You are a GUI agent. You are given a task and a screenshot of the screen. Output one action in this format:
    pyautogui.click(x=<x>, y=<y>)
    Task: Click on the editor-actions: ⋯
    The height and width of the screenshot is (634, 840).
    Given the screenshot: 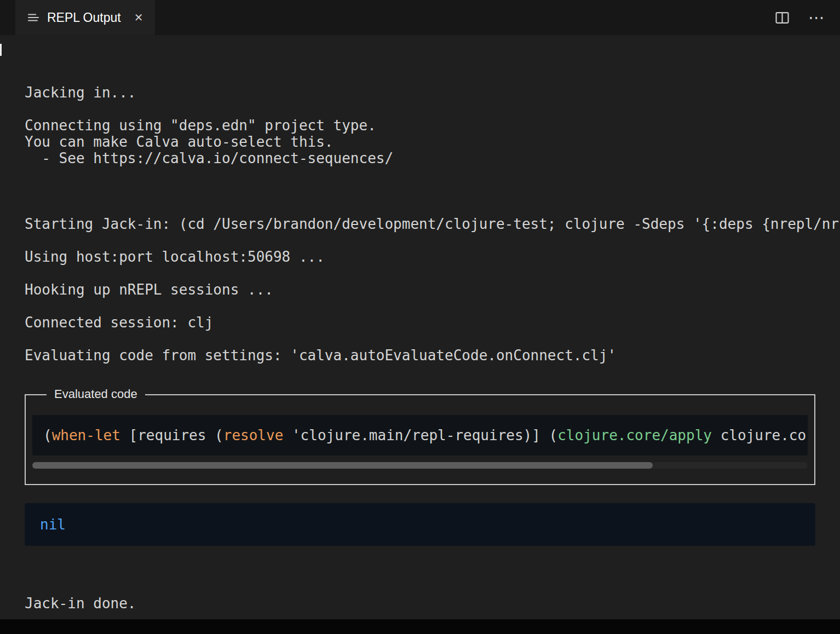 What is the action you would take?
    pyautogui.click(x=807, y=18)
    